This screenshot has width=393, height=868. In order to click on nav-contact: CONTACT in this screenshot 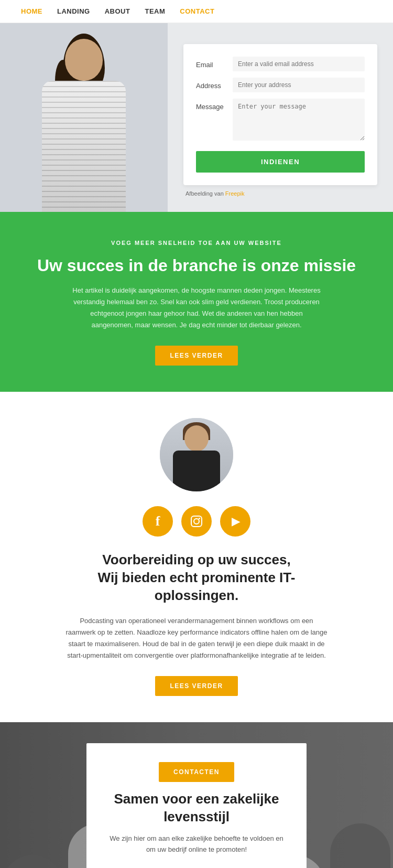, I will do `click(197, 12)`.